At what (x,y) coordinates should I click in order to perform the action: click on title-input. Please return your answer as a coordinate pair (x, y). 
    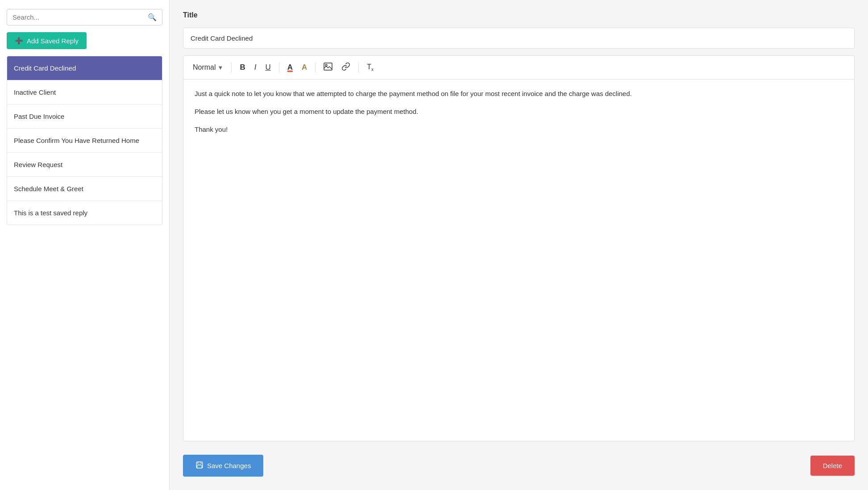
    Looking at the image, I should click on (519, 38).